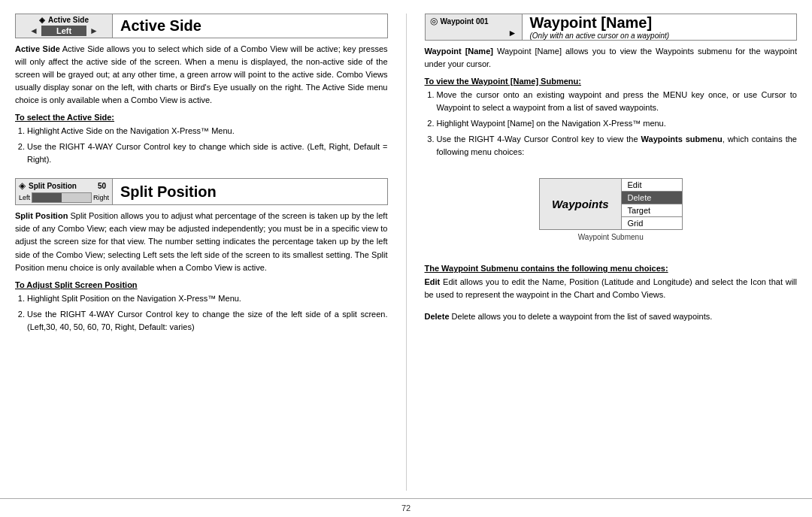 This screenshot has width=812, height=517. Describe the element at coordinates (47, 198) in the screenshot. I see `split-bar-fill` at that location.